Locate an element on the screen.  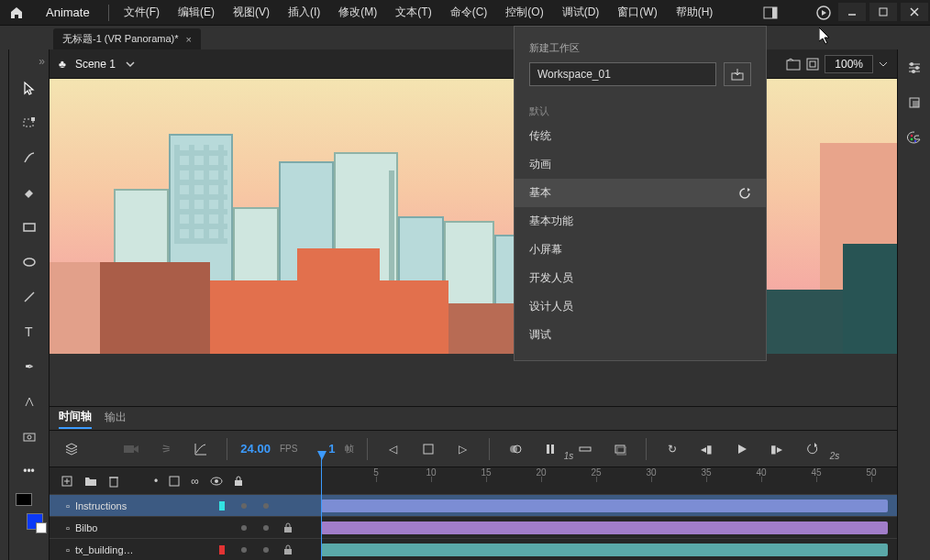
repeat-icon is located at coordinates (812, 449).